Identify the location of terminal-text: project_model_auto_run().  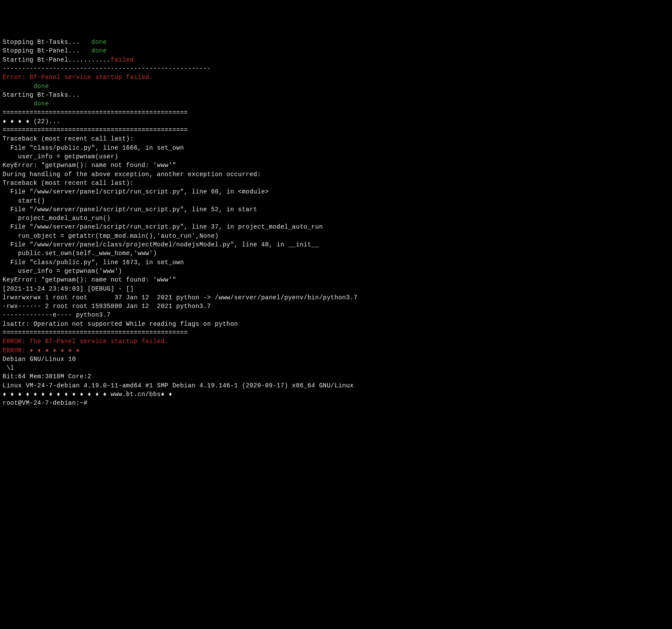
(56, 218).